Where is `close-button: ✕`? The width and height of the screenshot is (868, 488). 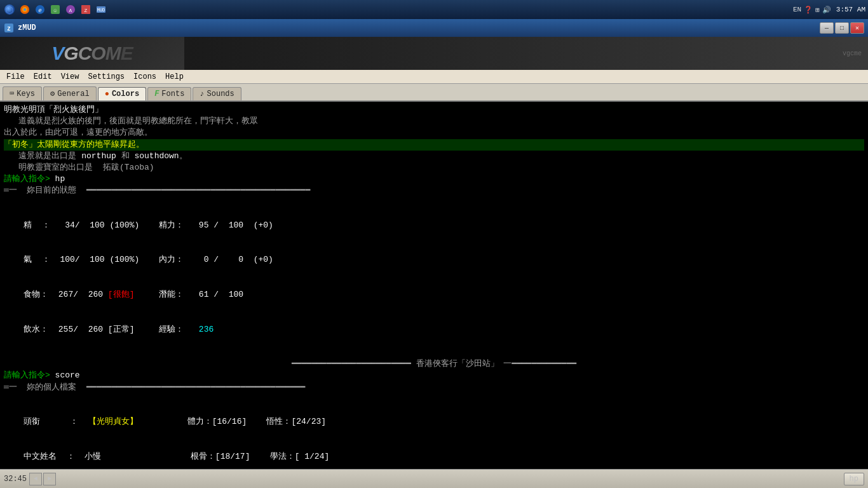
close-button: ✕ is located at coordinates (857, 28).